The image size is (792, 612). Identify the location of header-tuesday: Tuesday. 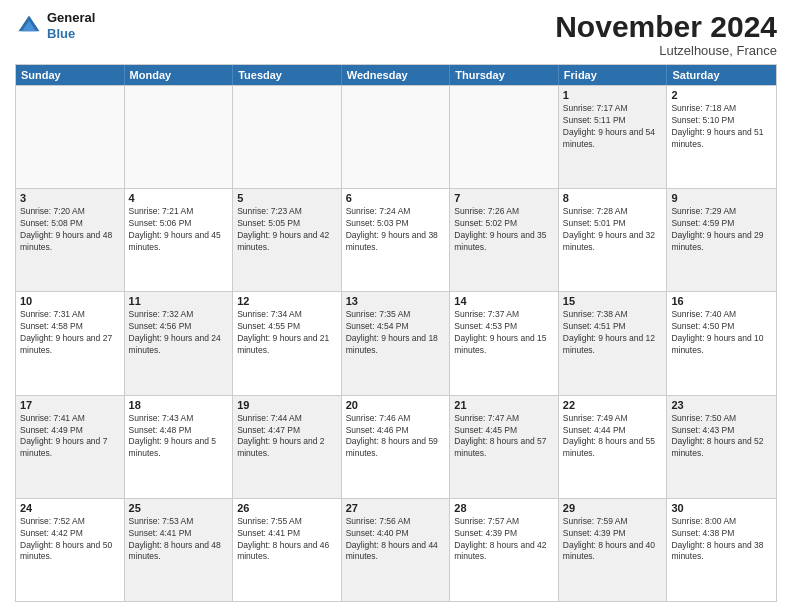
(288, 75).